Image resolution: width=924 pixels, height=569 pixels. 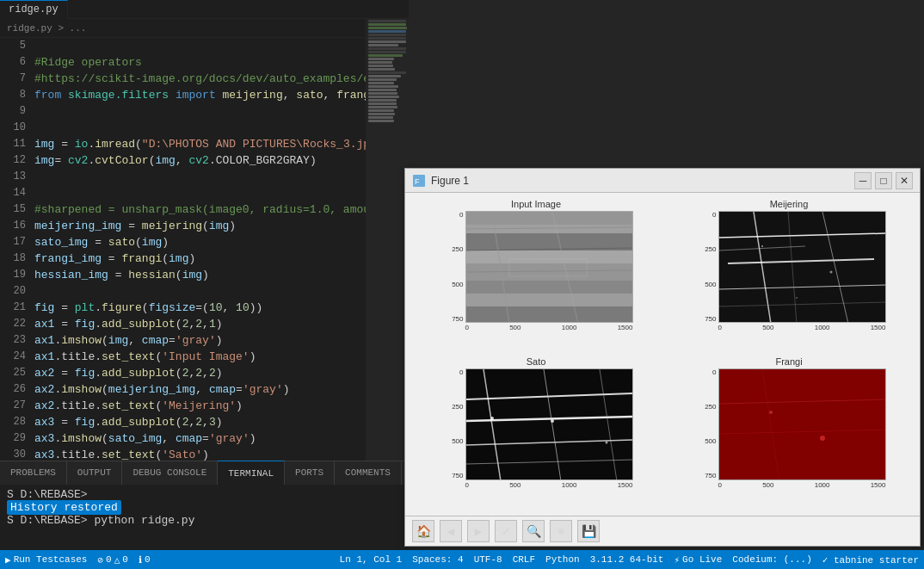 What do you see at coordinates (112, 560) in the screenshot?
I see `status-errors: ⊘ 0 △ 0` at bounding box center [112, 560].